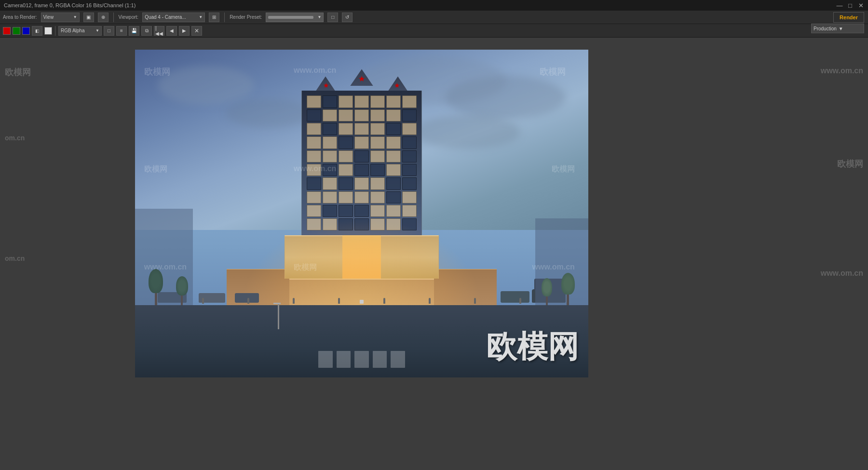  What do you see at coordinates (842, 273) in the screenshot?
I see `watermark-right-bottom: www.om.cn` at bounding box center [842, 273].